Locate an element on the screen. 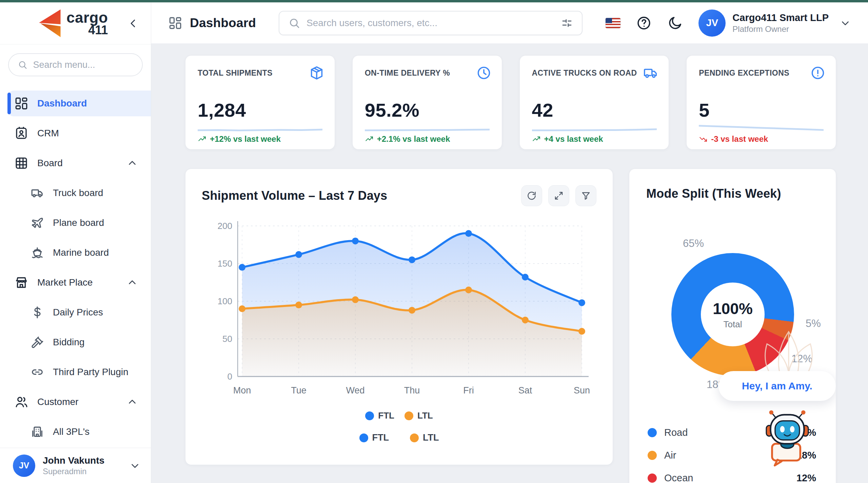 The width and height of the screenshot is (868, 483). sidebar-item-truck-board: Truck board is located at coordinates (79, 193).